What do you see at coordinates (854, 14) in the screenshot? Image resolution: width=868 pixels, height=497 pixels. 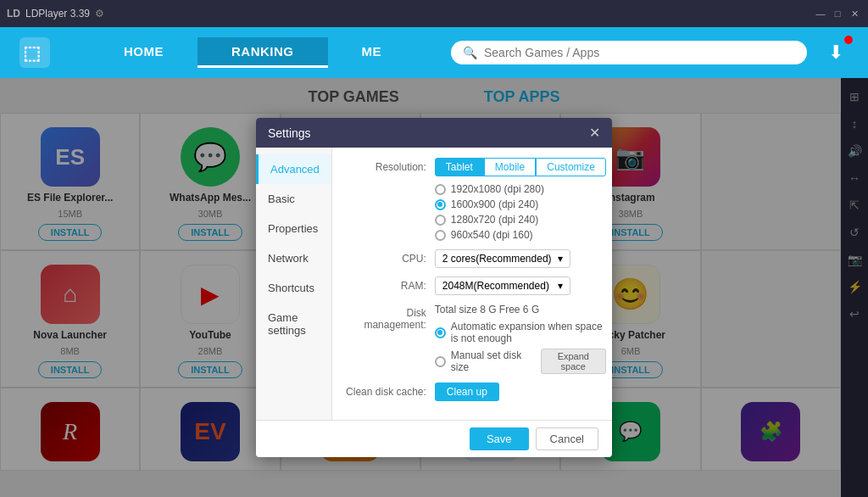 I see `close-button: ✕` at bounding box center [854, 14].